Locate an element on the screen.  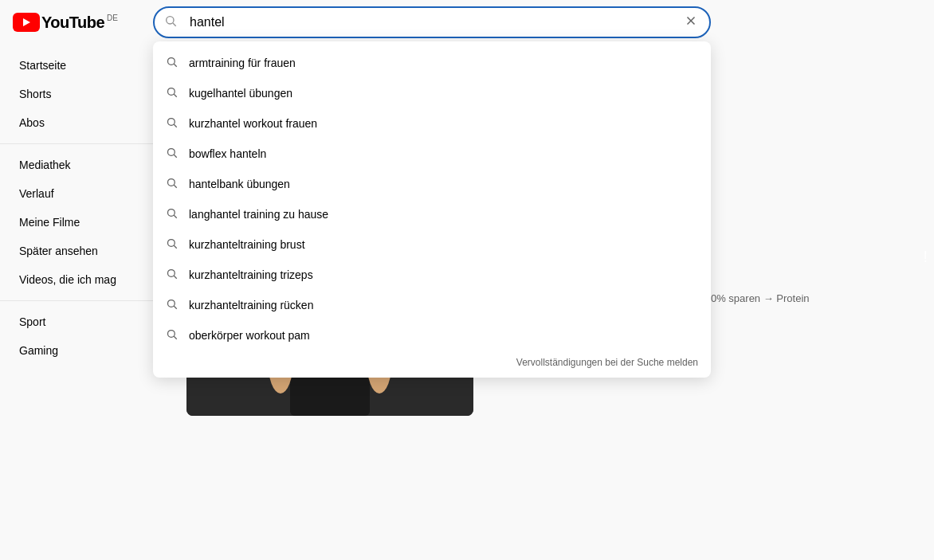
autocomplete-text-0: armtraining für frauen is located at coordinates (242, 63).